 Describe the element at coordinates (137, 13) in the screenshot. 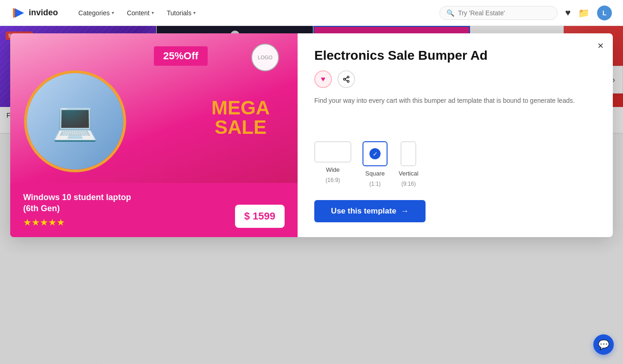

I see `main-nav: Categories ▾ Content ▾ Tutorials ▾` at that location.